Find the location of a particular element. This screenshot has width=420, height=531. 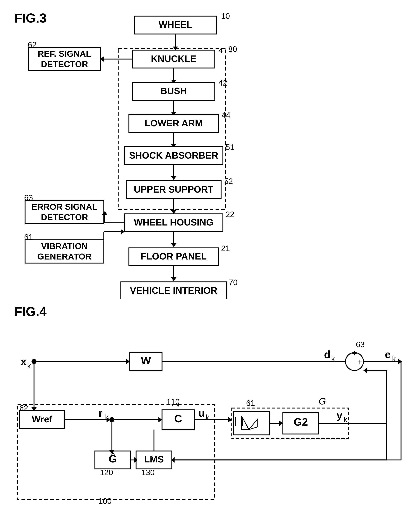

svg-text: x is located at coordinates (24, 361).